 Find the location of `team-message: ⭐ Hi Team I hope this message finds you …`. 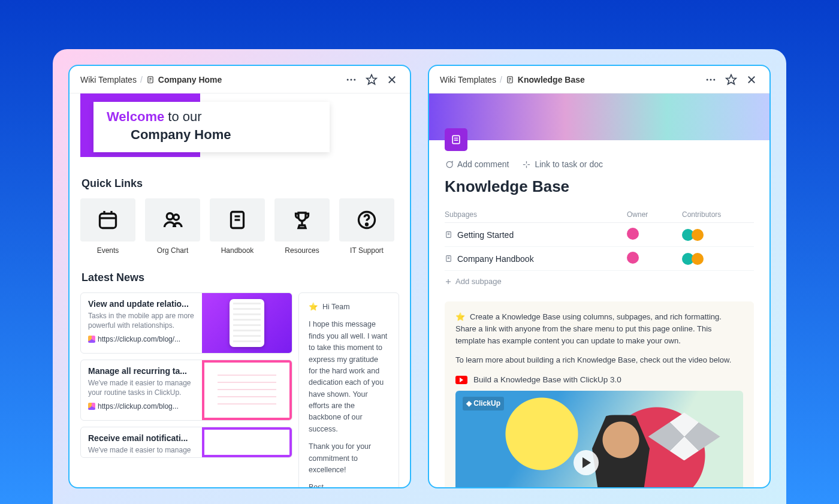

team-message: ⭐ Hi Team I hope this message finds you … is located at coordinates (349, 390).